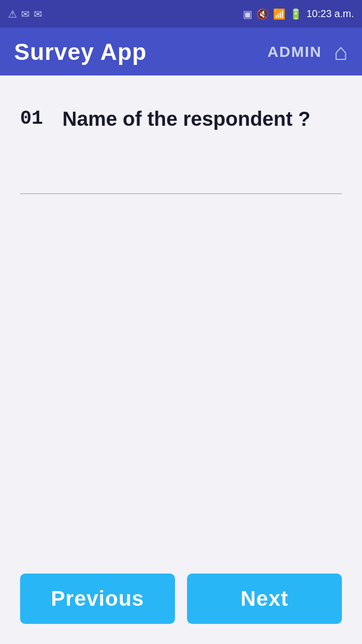  What do you see at coordinates (25, 14) in the screenshot?
I see `gmail-icon: ✉` at bounding box center [25, 14].